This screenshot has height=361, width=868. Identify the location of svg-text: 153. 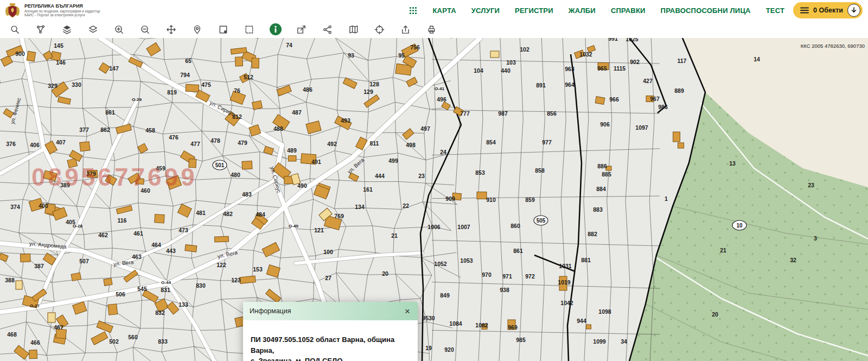
(258, 269).